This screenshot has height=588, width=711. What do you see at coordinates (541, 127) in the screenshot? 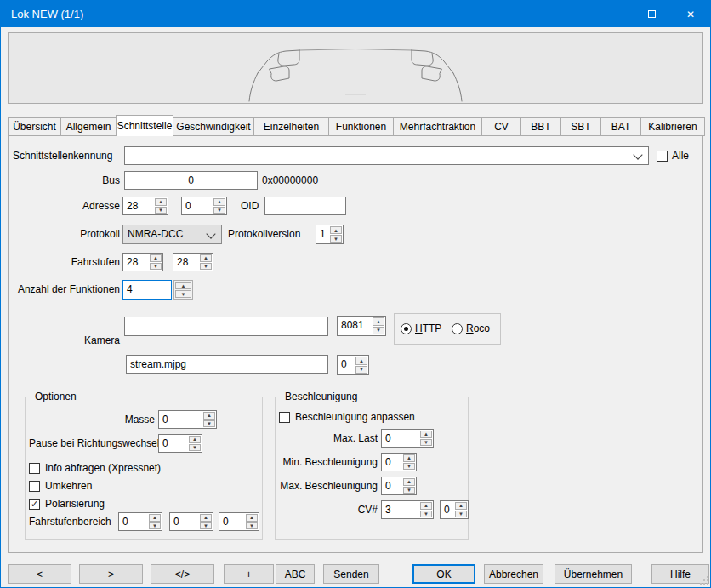
I see `tab-bbt: BBT` at bounding box center [541, 127].